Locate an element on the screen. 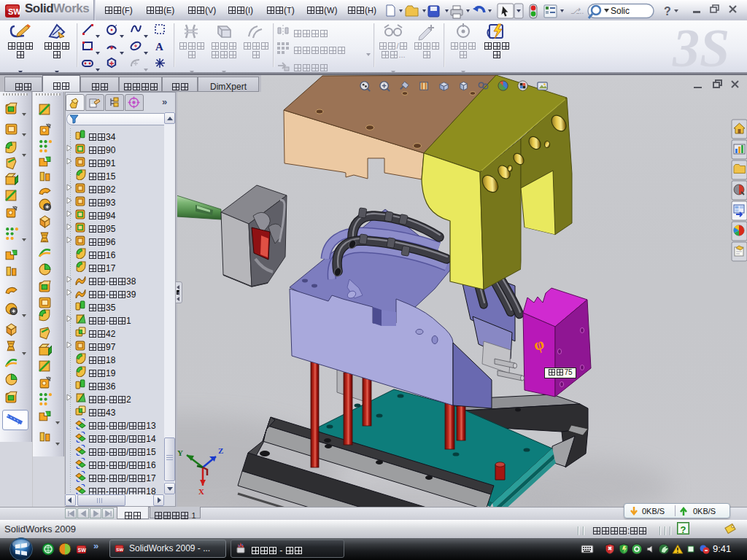 Image resolution: width=747 pixels, height=560 pixels. svg-text: Y is located at coordinates (180, 453).